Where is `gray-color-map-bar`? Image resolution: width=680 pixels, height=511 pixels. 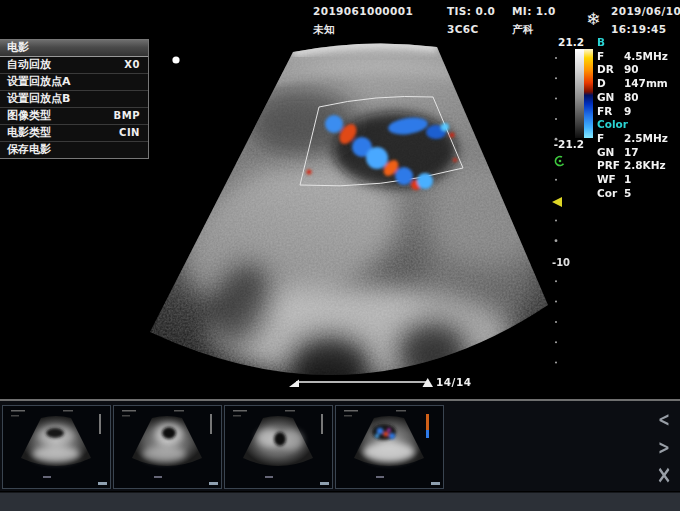 gray-color-map-bar is located at coordinates (584, 94).